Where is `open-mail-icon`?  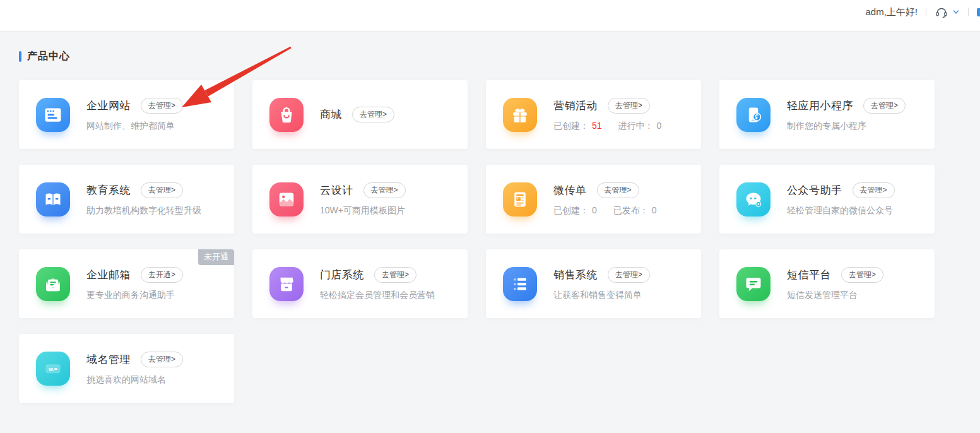 open-mail-icon is located at coordinates (53, 284).